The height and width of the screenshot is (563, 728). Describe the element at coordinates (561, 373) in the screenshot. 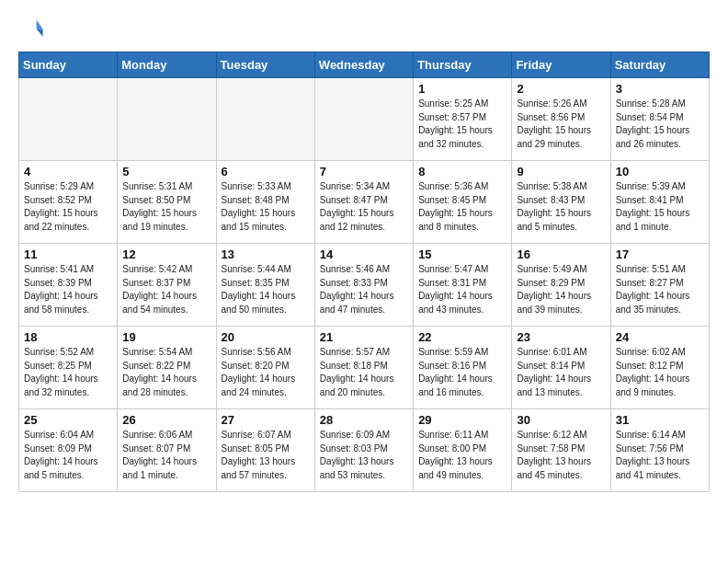

I see `cell-info: Sunrise: 6:01 AM Sunset: 8:14 PM Dayligh…` at that location.